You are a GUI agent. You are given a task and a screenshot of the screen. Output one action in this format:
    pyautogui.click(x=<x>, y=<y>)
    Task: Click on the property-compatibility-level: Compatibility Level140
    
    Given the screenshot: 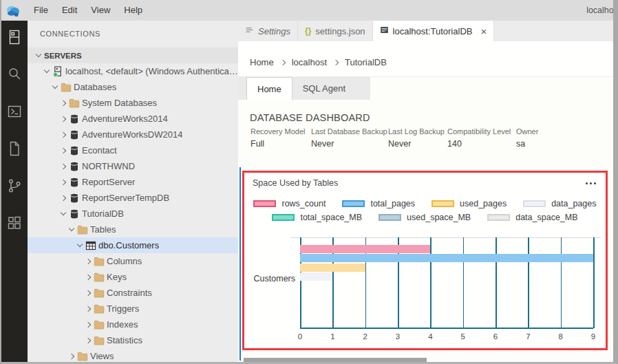 What is the action you would take?
    pyautogui.click(x=482, y=138)
    